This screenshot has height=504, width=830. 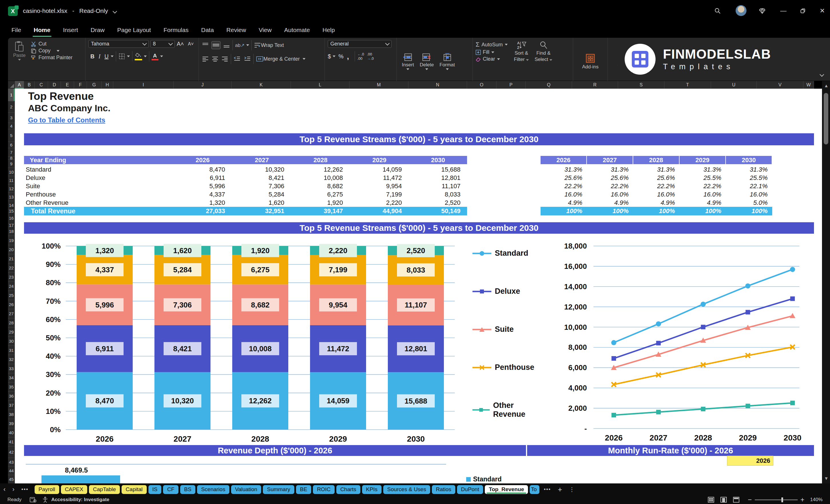 I want to click on scroll-up-icon: ▲, so click(x=826, y=86).